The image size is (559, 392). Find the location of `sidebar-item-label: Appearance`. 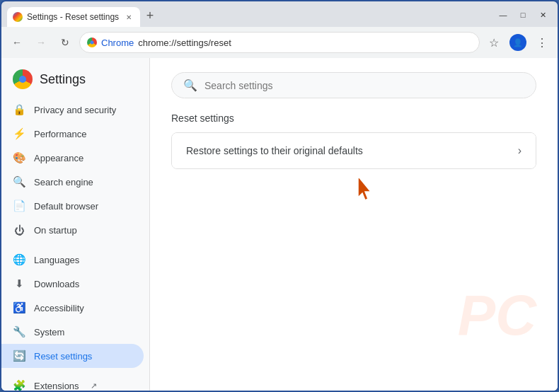

sidebar-item-label: Appearance is located at coordinates (59, 158).